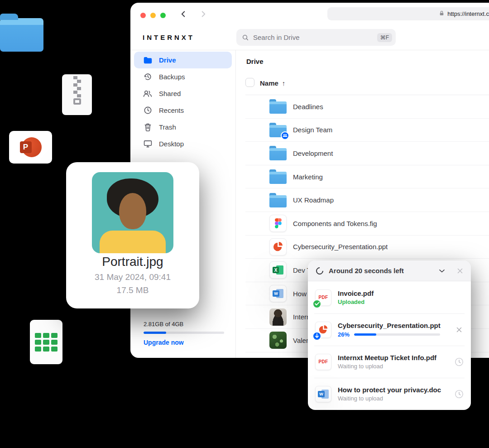 The width and height of the screenshot is (489, 448). I want to click on upload-item: W How to protect your privacy.doc Waitin…, so click(389, 394).